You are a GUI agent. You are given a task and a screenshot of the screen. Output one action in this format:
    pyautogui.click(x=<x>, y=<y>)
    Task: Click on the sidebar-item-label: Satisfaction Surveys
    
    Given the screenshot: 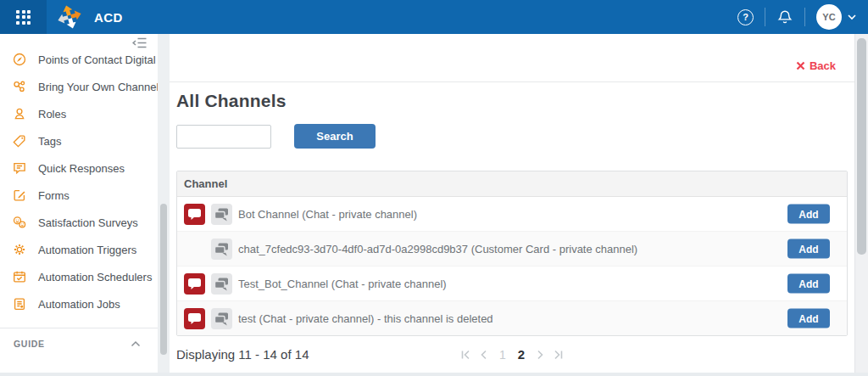 What is the action you would take?
    pyautogui.click(x=88, y=222)
    